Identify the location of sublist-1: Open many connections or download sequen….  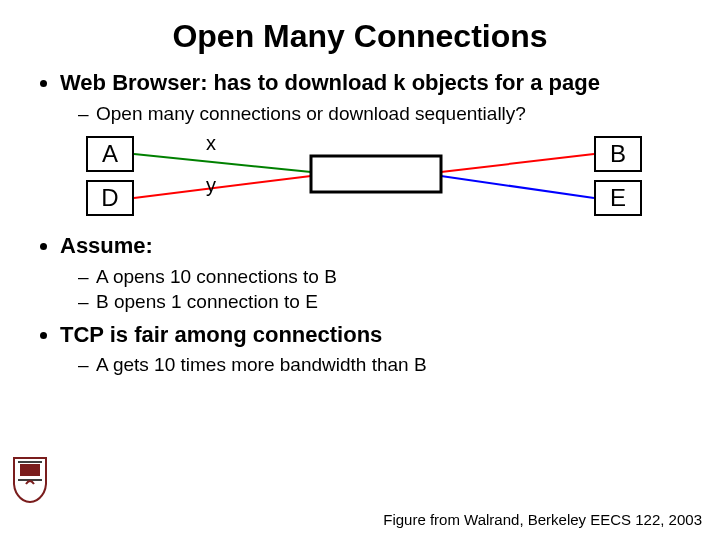
(372, 114).